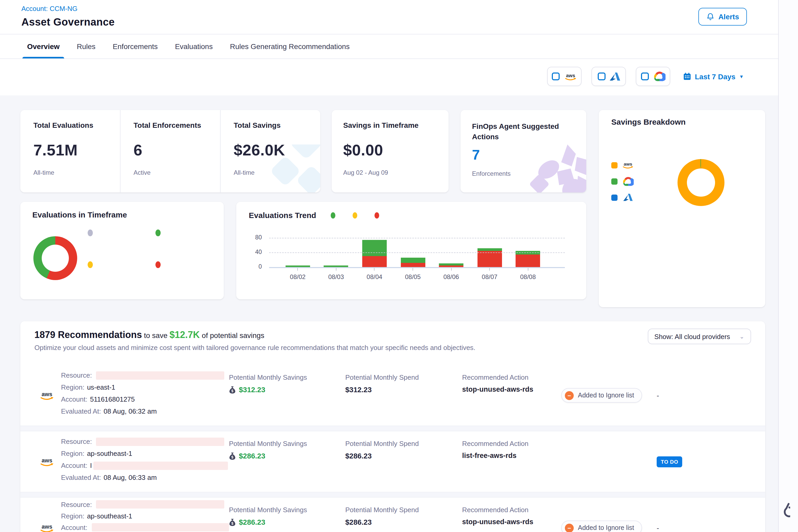 This screenshot has width=798, height=532. What do you see at coordinates (786, 513) in the screenshot?
I see `help-icon` at bounding box center [786, 513].